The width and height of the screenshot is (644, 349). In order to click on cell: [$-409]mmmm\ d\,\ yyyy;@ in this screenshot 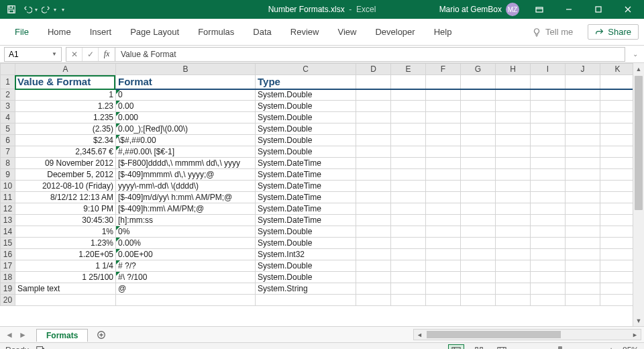, I will do `click(186, 174)`.